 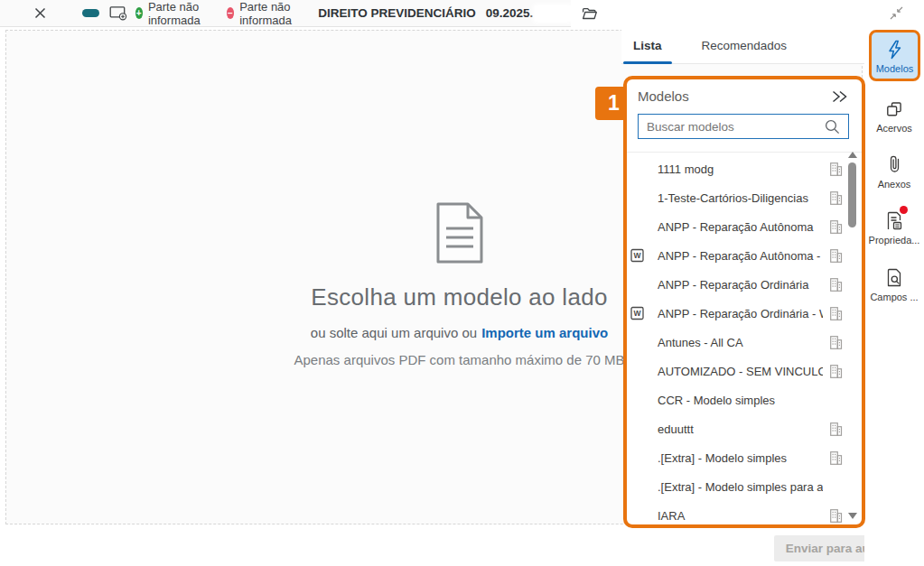 What do you see at coordinates (894, 128) in the screenshot?
I see `toolbar-item-label: Acervos` at bounding box center [894, 128].